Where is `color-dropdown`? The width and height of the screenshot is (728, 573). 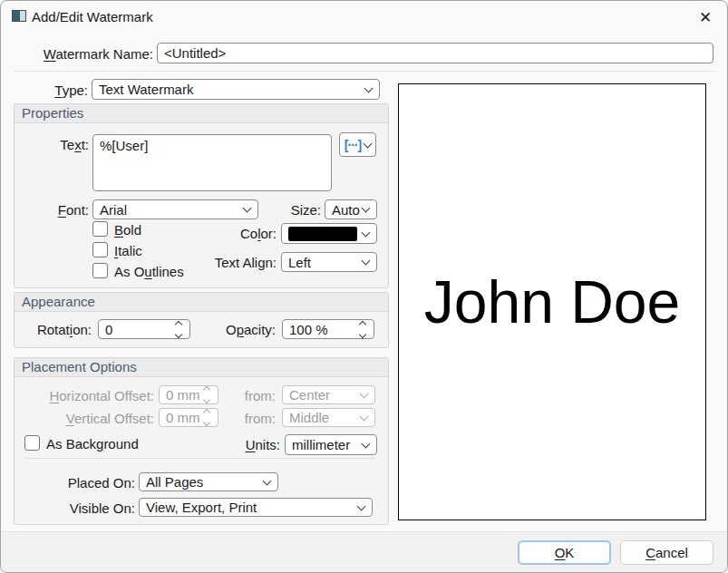
color-dropdown is located at coordinates (329, 234).